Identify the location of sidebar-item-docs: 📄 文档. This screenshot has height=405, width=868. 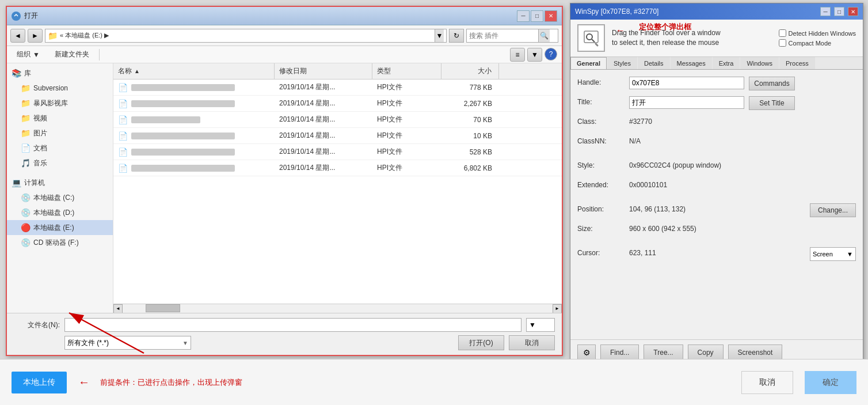
(60, 148).